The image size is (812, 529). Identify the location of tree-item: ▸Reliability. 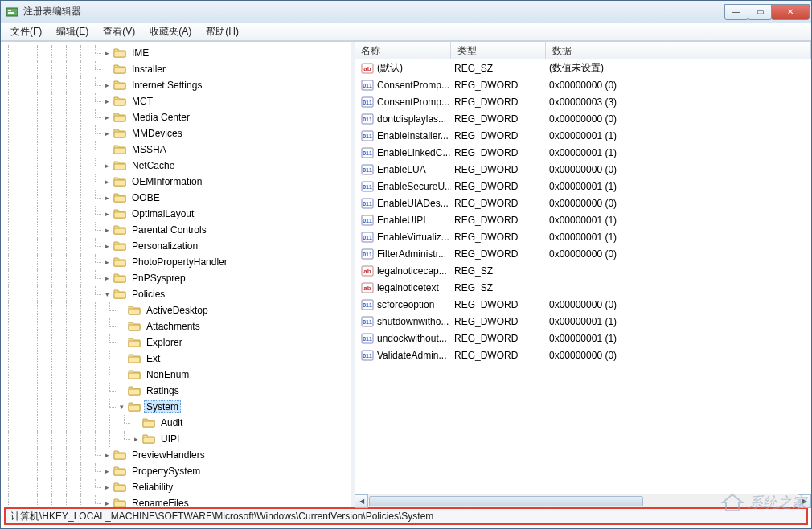
(175, 487).